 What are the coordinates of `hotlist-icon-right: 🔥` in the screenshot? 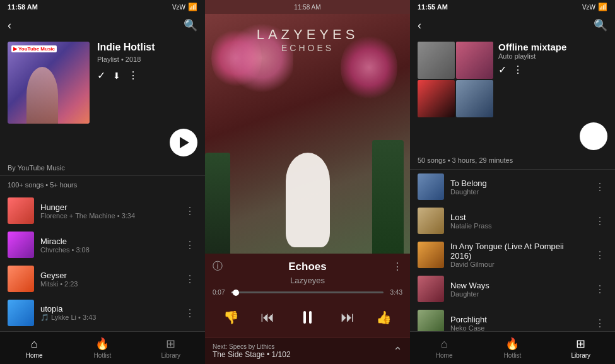 It's located at (512, 344).